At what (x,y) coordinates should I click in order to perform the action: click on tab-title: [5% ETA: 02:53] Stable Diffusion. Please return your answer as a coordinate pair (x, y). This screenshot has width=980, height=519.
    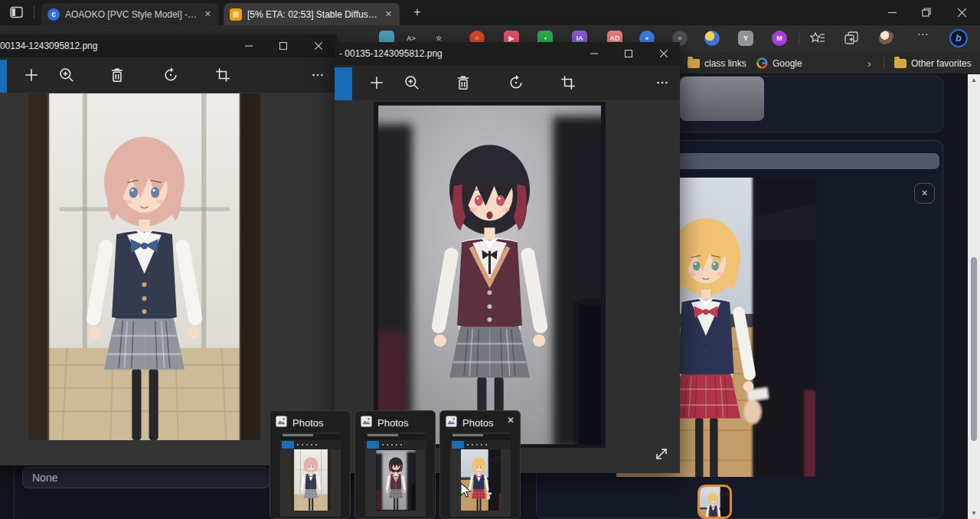
    Looking at the image, I should click on (312, 15).